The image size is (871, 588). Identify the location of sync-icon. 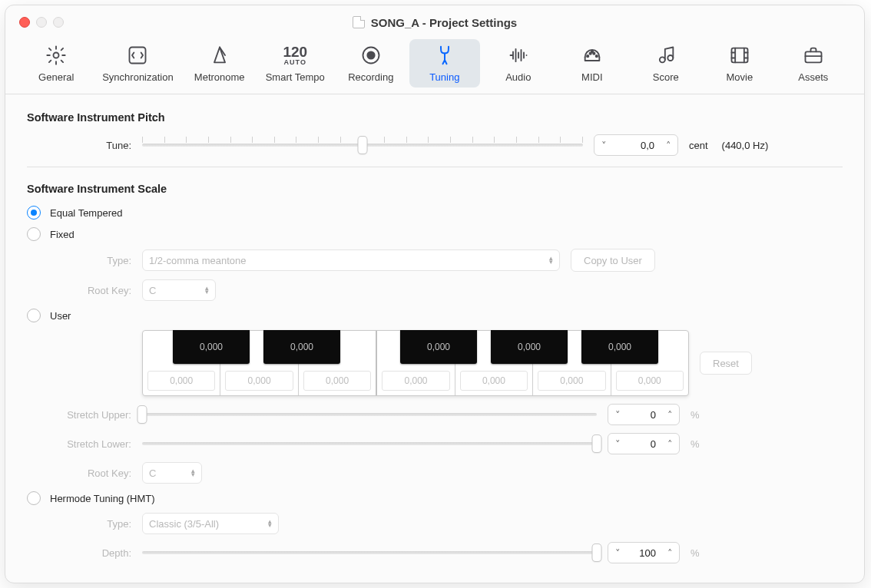
(137, 55).